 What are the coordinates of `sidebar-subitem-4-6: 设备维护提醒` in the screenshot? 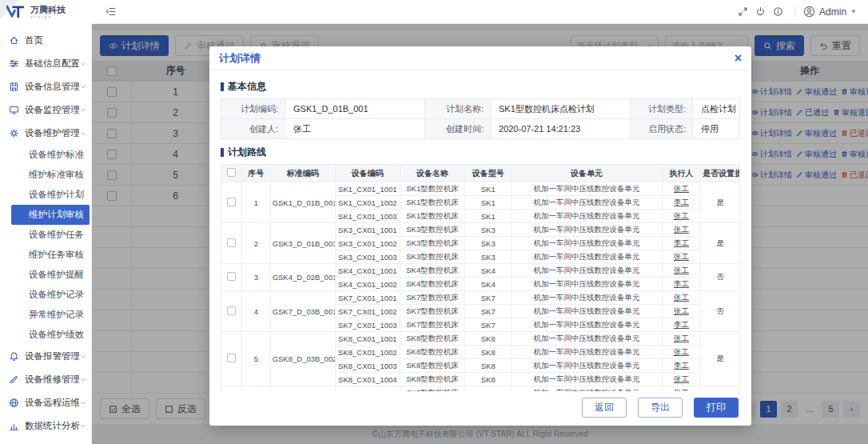 It's located at (46, 275).